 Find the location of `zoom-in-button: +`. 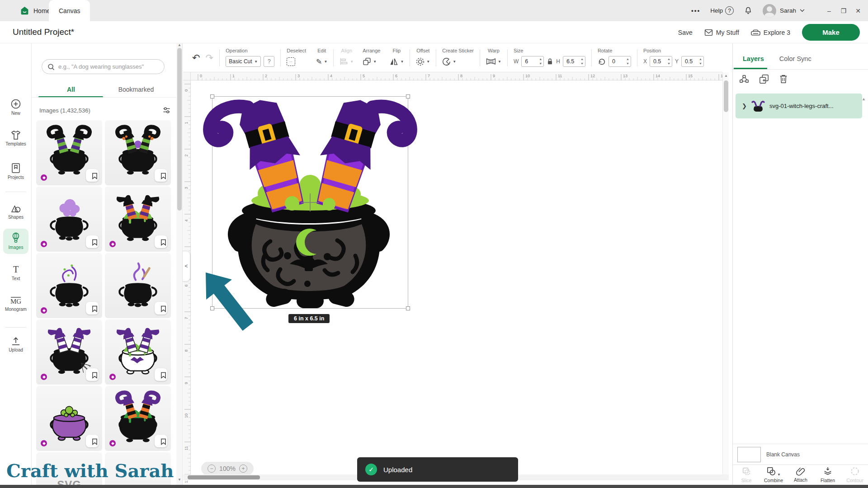

zoom-in-button: + is located at coordinates (243, 469).